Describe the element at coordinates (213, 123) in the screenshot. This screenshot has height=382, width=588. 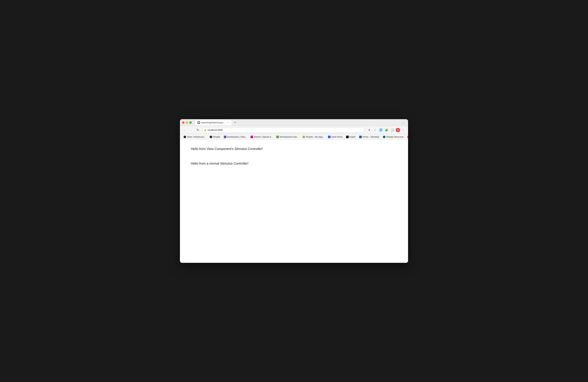
I see `tab-title: ImportmapViewComponentSti...` at that location.